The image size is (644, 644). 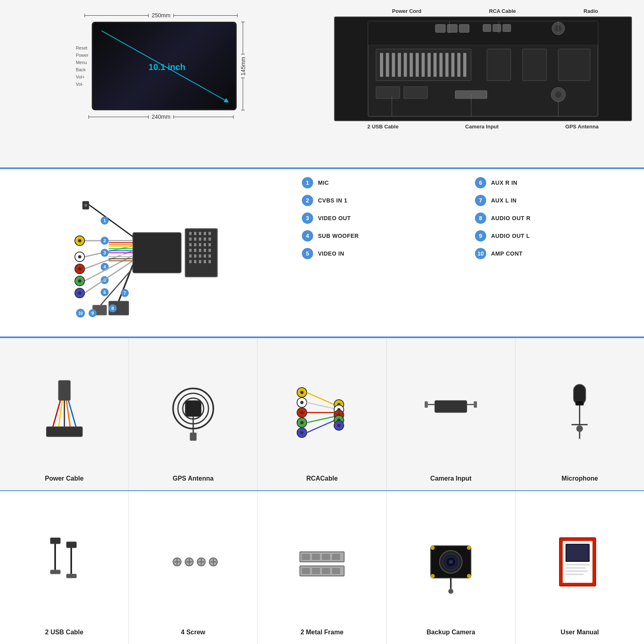 What do you see at coordinates (451, 568) in the screenshot?
I see `accessory-backup-camera: Backup Camera` at bounding box center [451, 568].